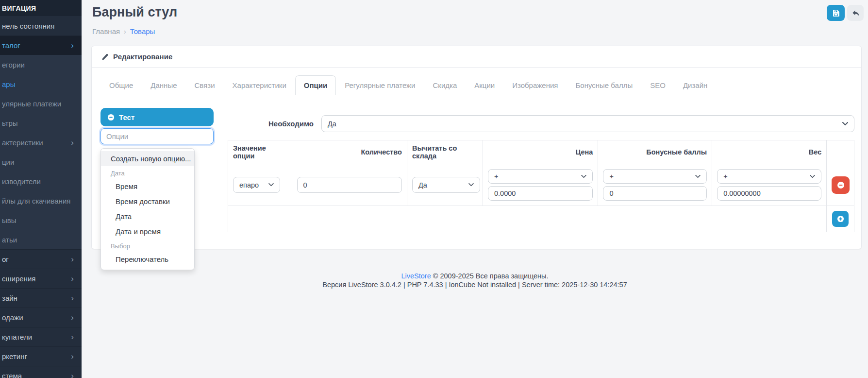 The width and height of the screenshot is (868, 378). What do you see at coordinates (18, 279) in the screenshot?
I see `sidebar-item-label: сширения` at bounding box center [18, 279].